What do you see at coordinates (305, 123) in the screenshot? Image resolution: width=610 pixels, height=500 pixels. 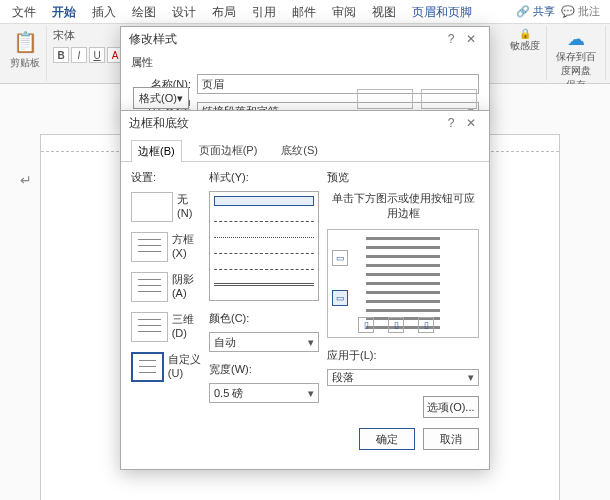 I see `dialog2-titlebar: 边框和底纹 ? ✕` at bounding box center [305, 123].